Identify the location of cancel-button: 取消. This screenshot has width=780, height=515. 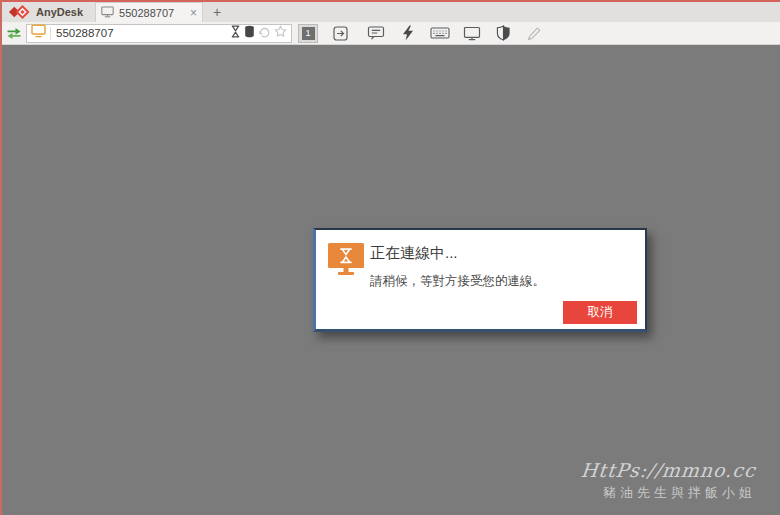
(600, 312).